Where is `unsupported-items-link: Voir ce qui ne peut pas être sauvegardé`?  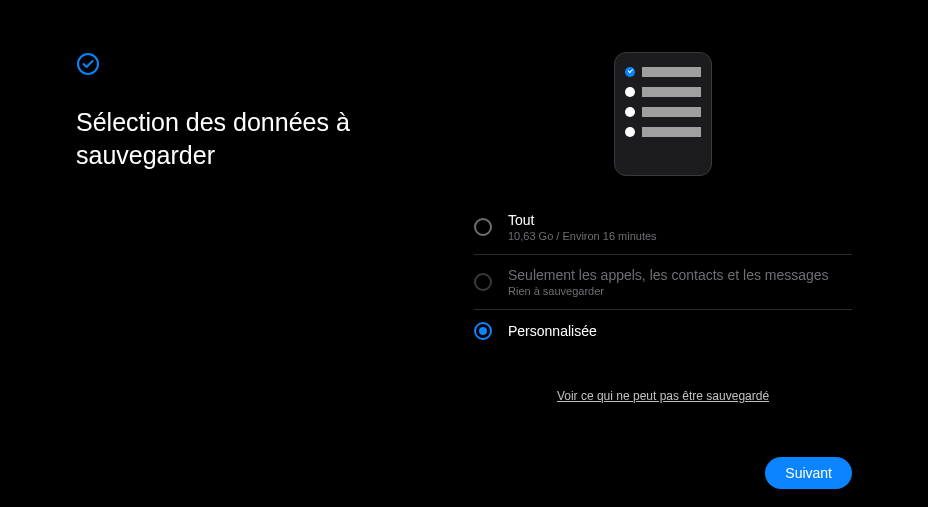 unsupported-items-link: Voir ce qui ne peut pas être sauvegardé is located at coordinates (663, 396).